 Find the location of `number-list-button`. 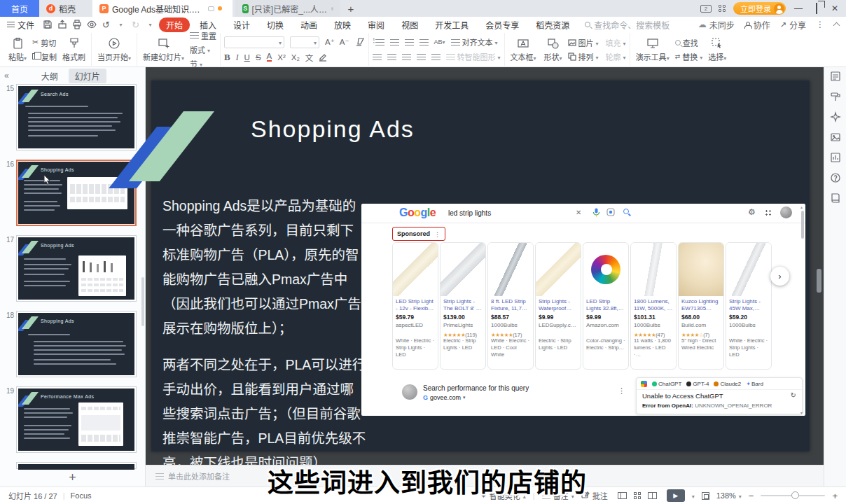

number-list-button is located at coordinates (395, 42).